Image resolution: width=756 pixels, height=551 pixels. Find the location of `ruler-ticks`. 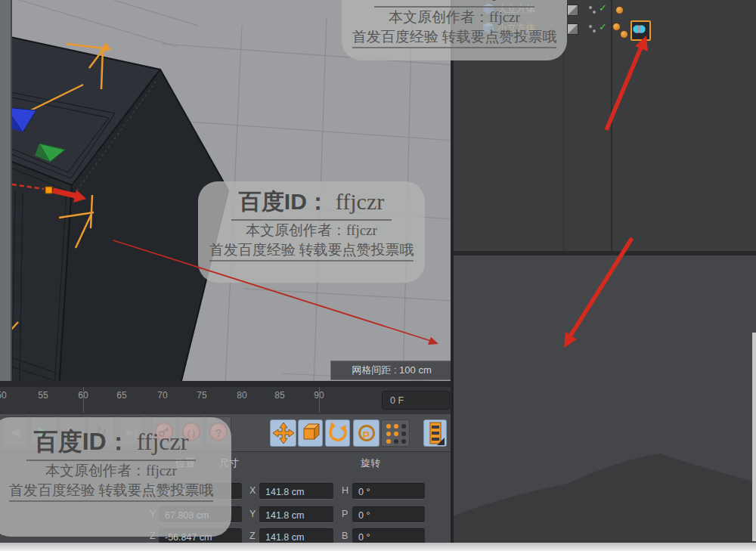

ruler-ticks is located at coordinates (189, 409).